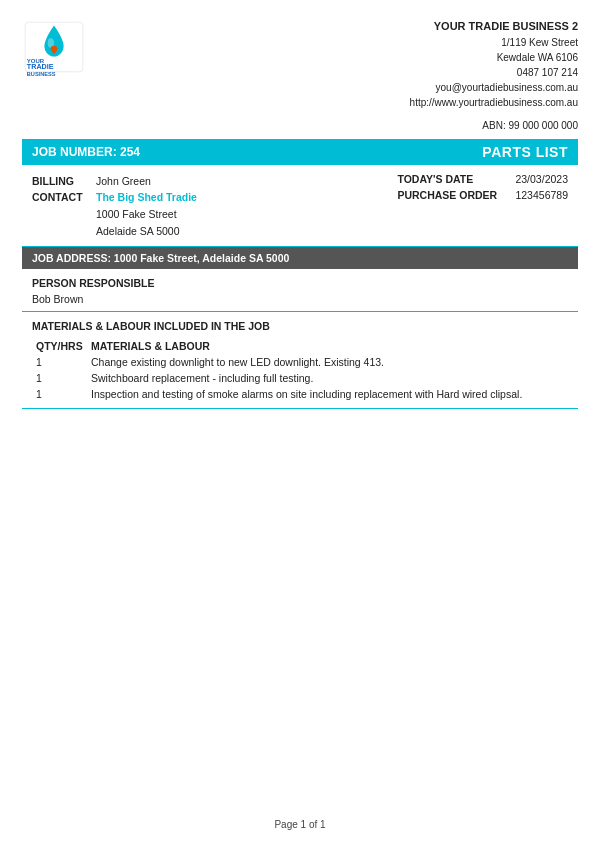  What do you see at coordinates (54, 47) in the screenshot?
I see `logo-area: YOUR TRADIE BUSINESS` at bounding box center [54, 47].